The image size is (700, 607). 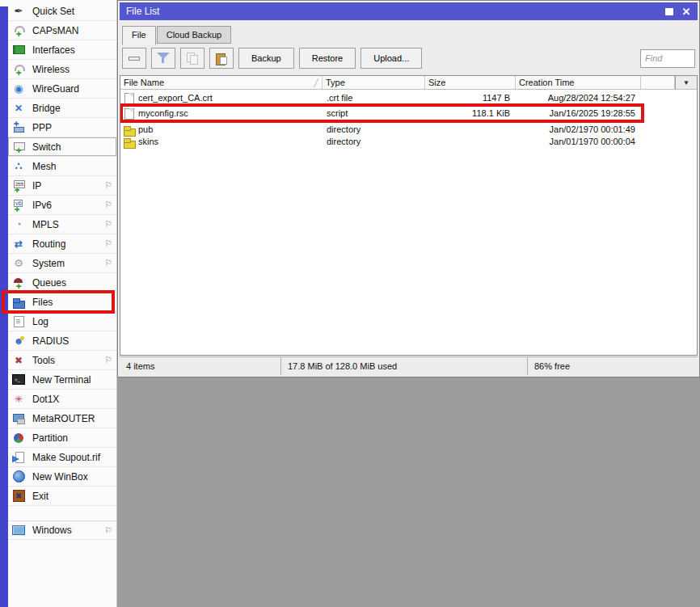 What do you see at coordinates (45, 225) in the screenshot?
I see `sidebar-item-label: MPLS` at bounding box center [45, 225].